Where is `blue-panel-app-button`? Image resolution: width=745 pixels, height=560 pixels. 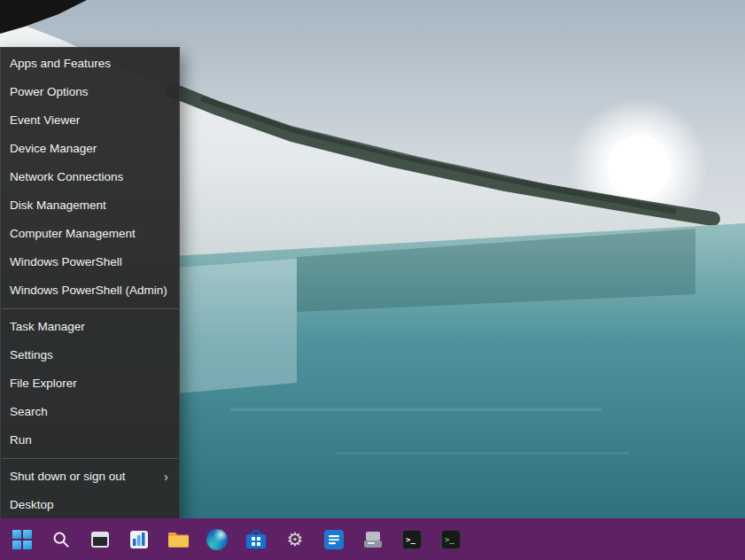
blue-panel-app-button is located at coordinates (334, 540).